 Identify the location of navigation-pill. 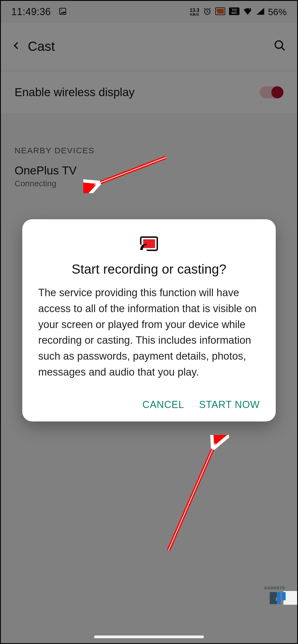
(149, 637).